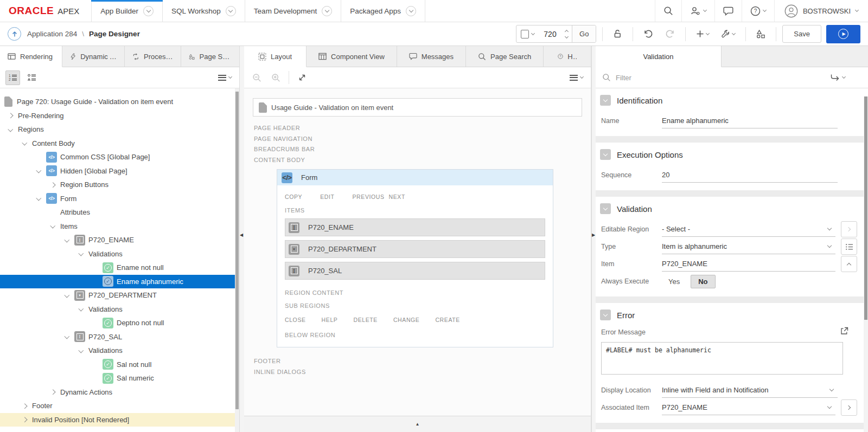 This screenshot has width=868, height=432. Describe the element at coordinates (242, 239) in the screenshot. I see `left-splitter: ◀` at that location.